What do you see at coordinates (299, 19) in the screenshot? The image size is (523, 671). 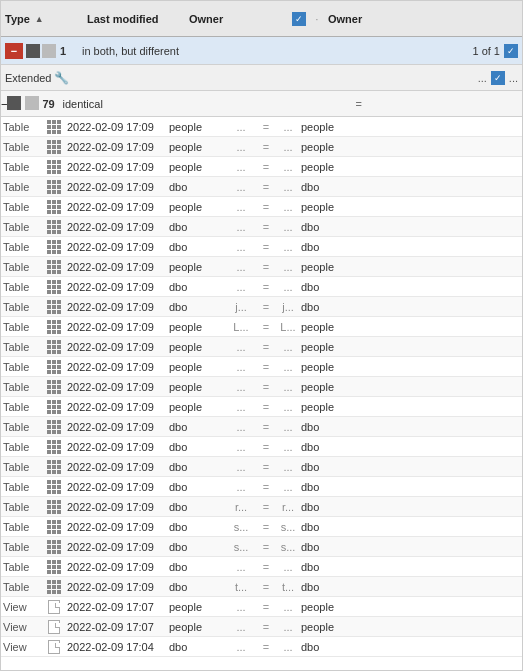 I see `checkbox-blue-header: ✓` at bounding box center [299, 19].